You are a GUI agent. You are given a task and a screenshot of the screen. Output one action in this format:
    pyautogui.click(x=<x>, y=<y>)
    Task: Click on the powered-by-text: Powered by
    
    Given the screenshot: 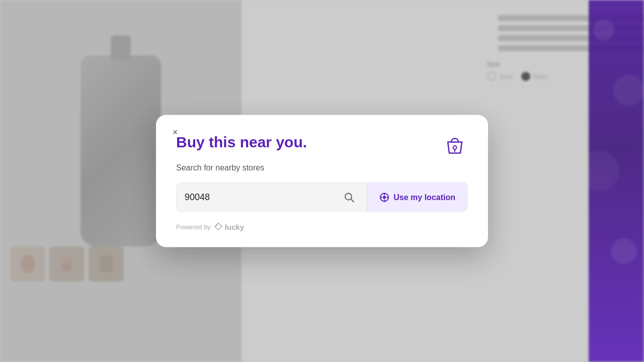 What is the action you would take?
    pyautogui.click(x=193, y=226)
    